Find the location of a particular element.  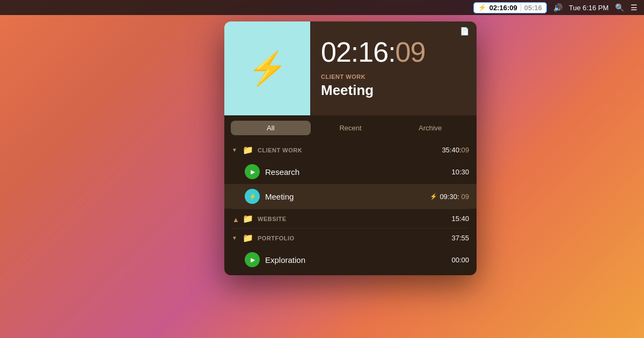

search-icon: 🔍 is located at coordinates (619, 8).